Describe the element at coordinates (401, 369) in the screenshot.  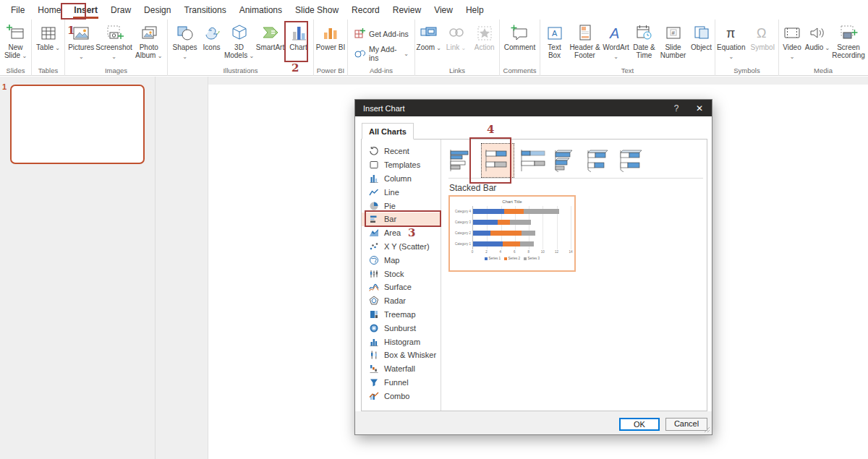
I see `category-waterfall: Waterfall` at that location.